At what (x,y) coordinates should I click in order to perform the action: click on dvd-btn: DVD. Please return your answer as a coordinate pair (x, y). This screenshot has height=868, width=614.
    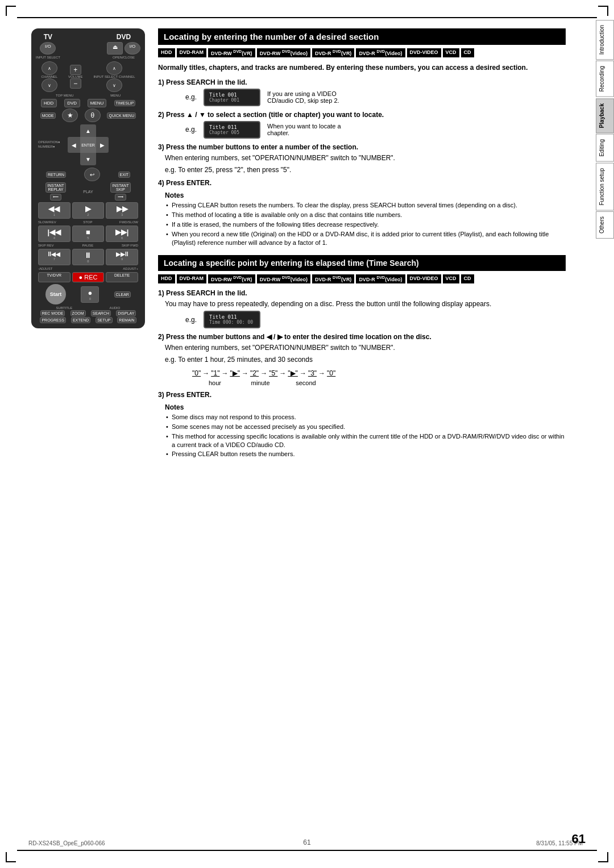
    Looking at the image, I should click on (72, 103).